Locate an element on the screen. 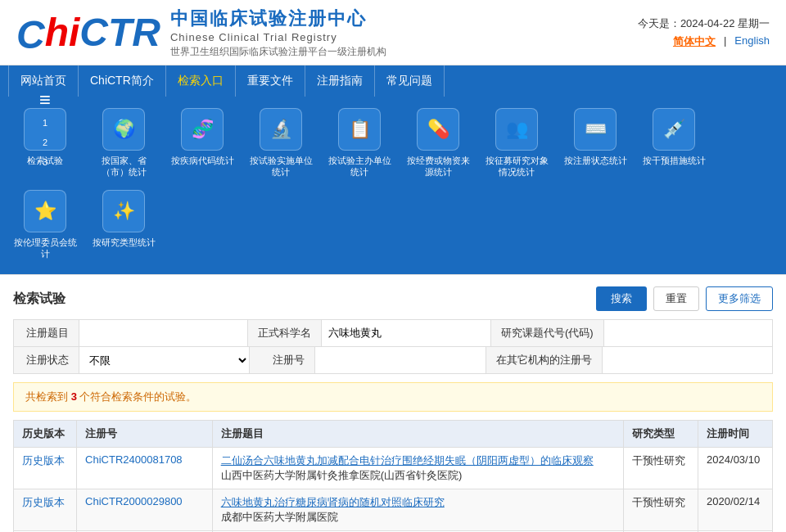  search-header: 检索试验 搜索 重置 更多筛选 is located at coordinates (393, 299).